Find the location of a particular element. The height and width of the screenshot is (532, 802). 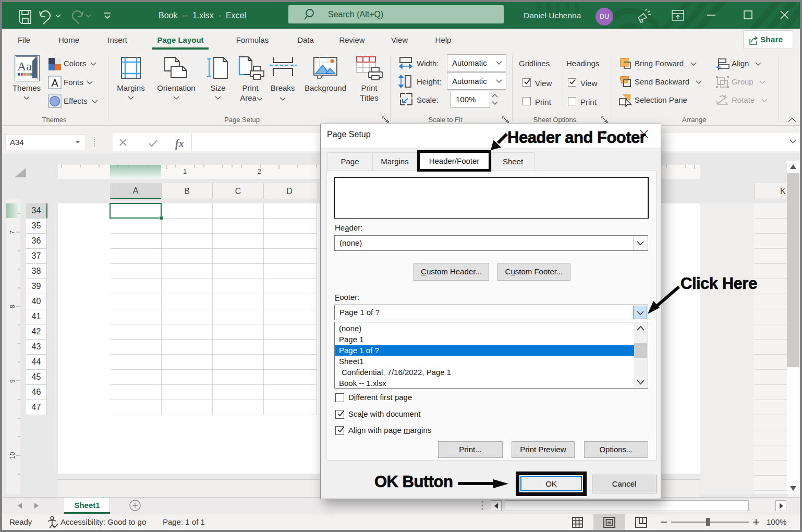

svg-text: fx is located at coordinates (179, 144).